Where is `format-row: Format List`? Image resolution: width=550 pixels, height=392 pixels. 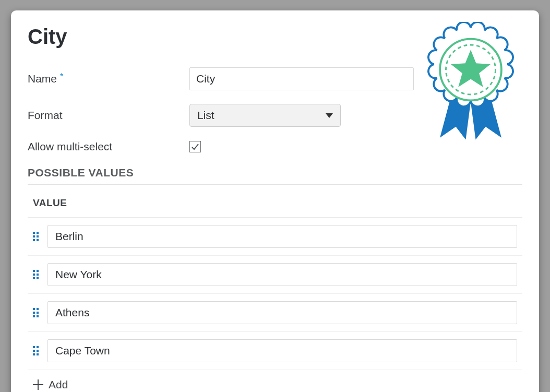
format-row: Format List is located at coordinates (275, 115).